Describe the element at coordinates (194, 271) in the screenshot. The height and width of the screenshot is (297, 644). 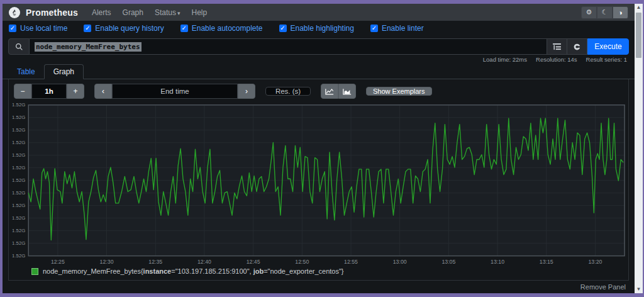
I see `series-label: node_memory_MemFree_bytes{instance="103.…` at that location.